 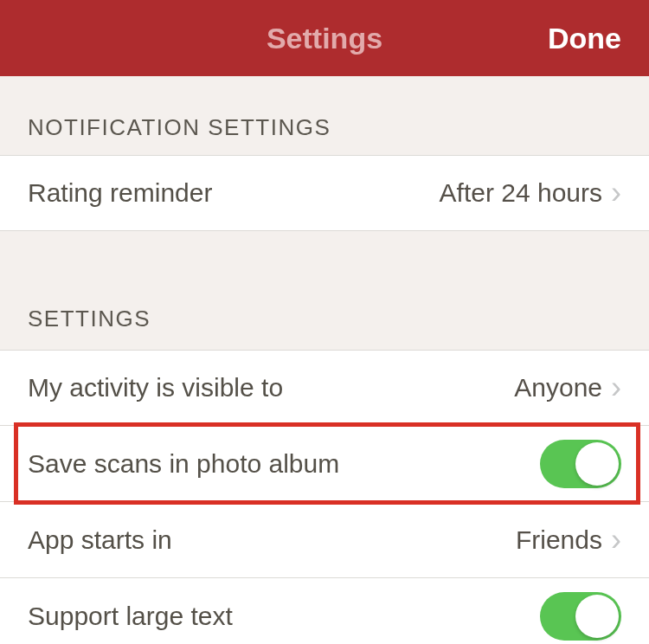 What do you see at coordinates (156, 388) in the screenshot?
I see `activity-visible-label: My activity is visible to` at bounding box center [156, 388].